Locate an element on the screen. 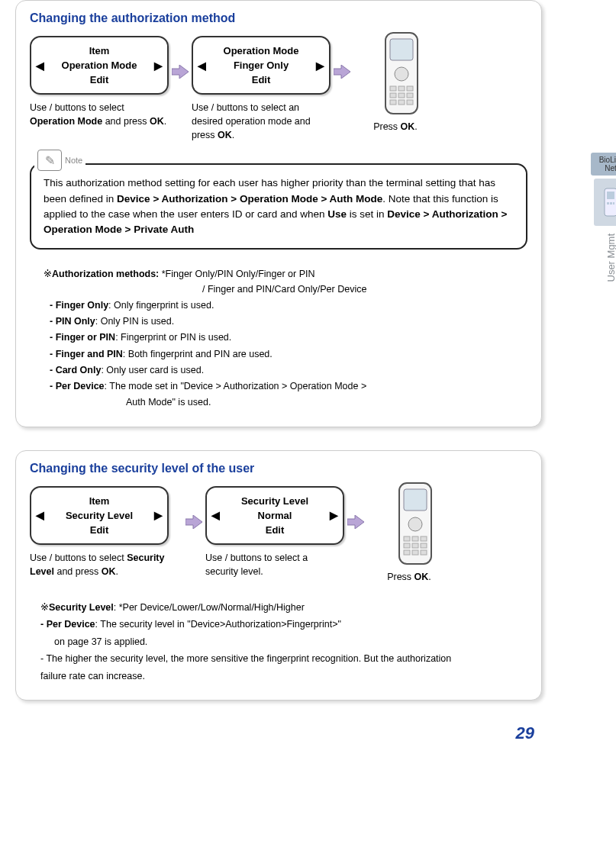  txt: Security Level is located at coordinates (81, 607).